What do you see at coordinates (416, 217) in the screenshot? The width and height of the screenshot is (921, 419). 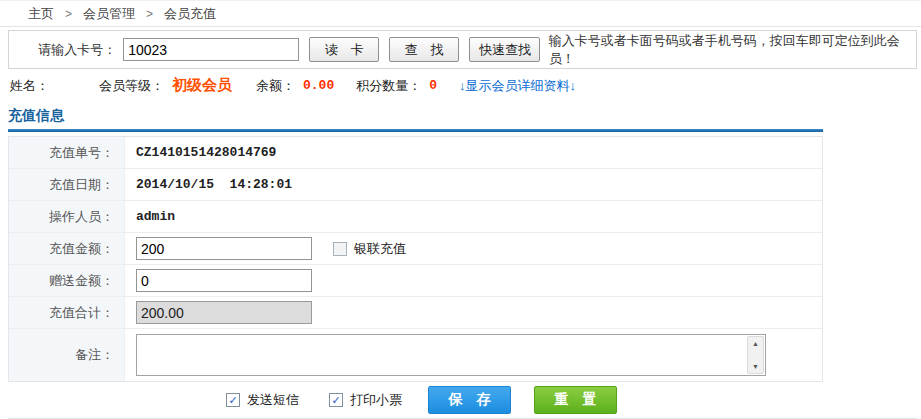 I see `operator-row: 操作人员： admin` at bounding box center [416, 217].